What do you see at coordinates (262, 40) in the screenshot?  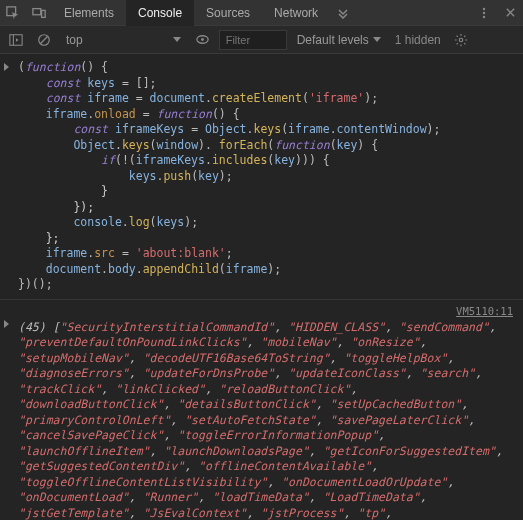 I see `console-toolbar: top Default levels 1 hidden` at bounding box center [262, 40].